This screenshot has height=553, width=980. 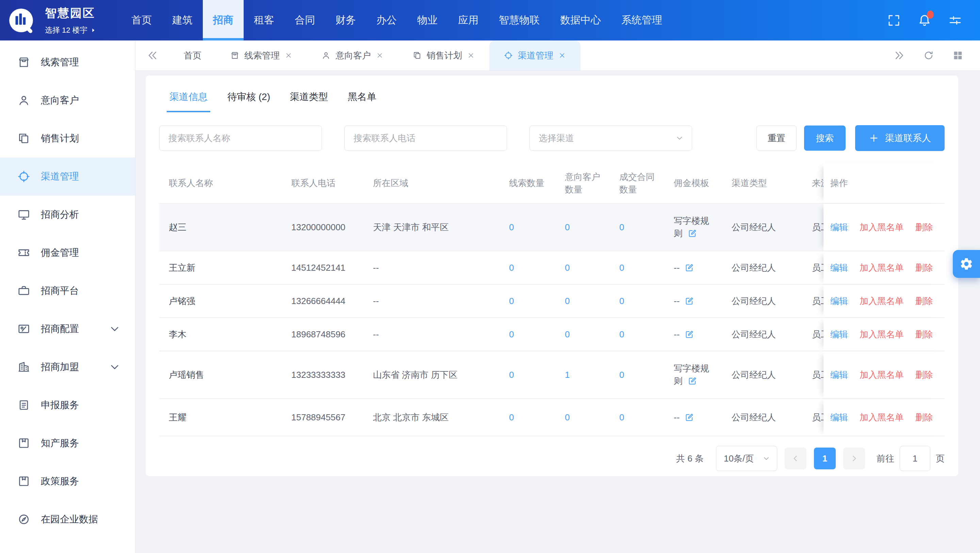 I want to click on open-tab-leads: 线索管理, so click(x=261, y=56).